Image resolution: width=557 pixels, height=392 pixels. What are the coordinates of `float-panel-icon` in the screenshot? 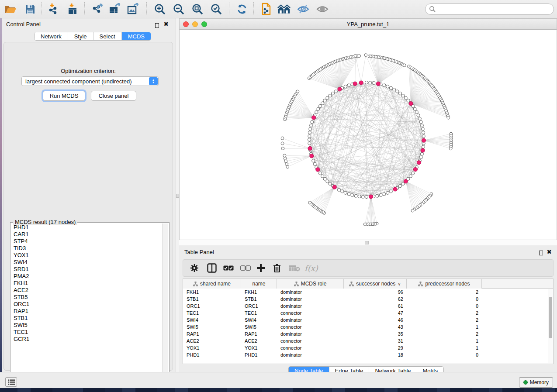 It's located at (157, 26).